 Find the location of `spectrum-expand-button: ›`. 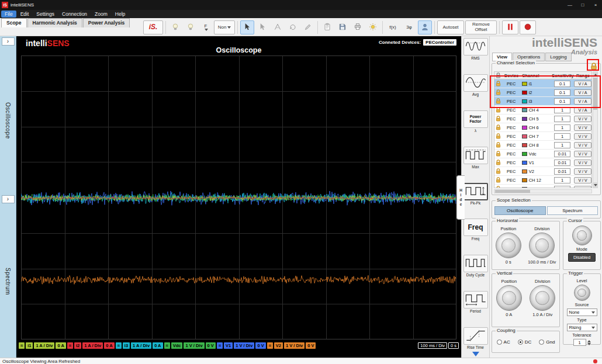

spectrum-expand-button: › is located at coordinates (8, 199).